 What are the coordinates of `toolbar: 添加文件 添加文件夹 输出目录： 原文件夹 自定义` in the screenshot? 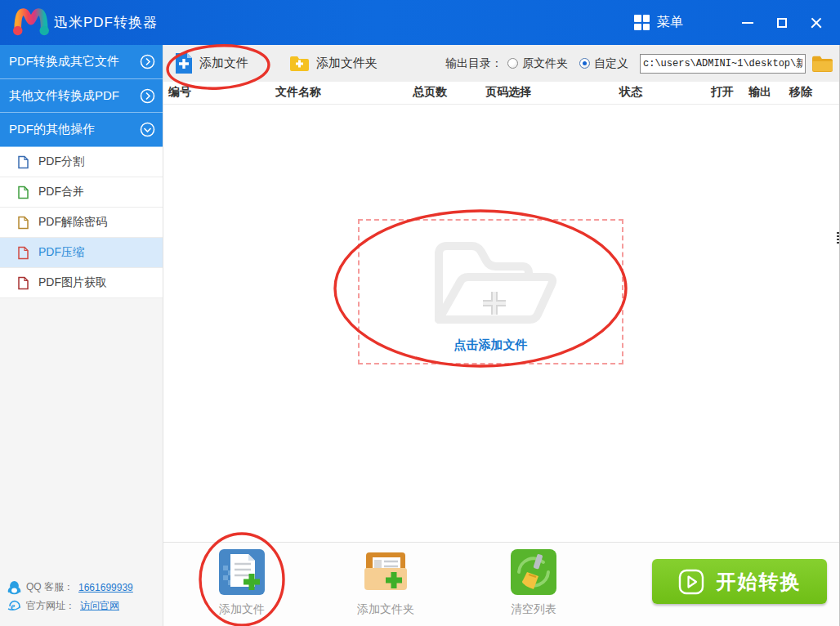 It's located at (502, 64).